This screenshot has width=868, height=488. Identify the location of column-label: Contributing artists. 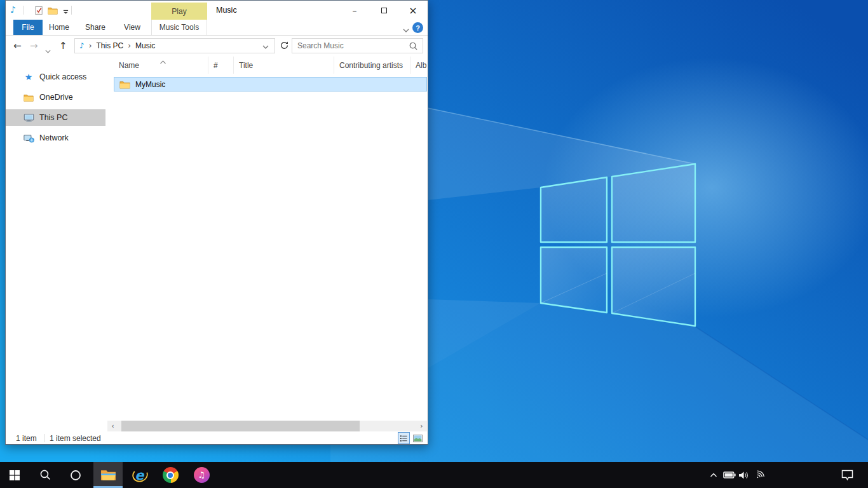
(371, 65).